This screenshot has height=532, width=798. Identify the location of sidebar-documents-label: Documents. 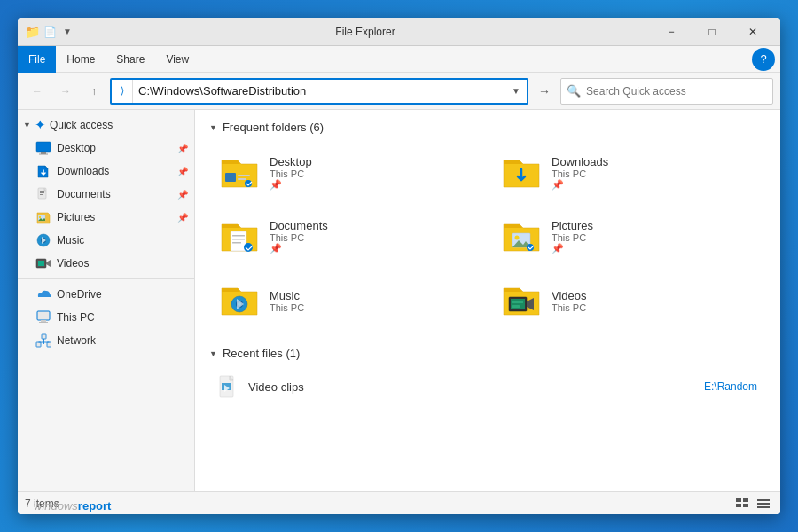
(113, 194).